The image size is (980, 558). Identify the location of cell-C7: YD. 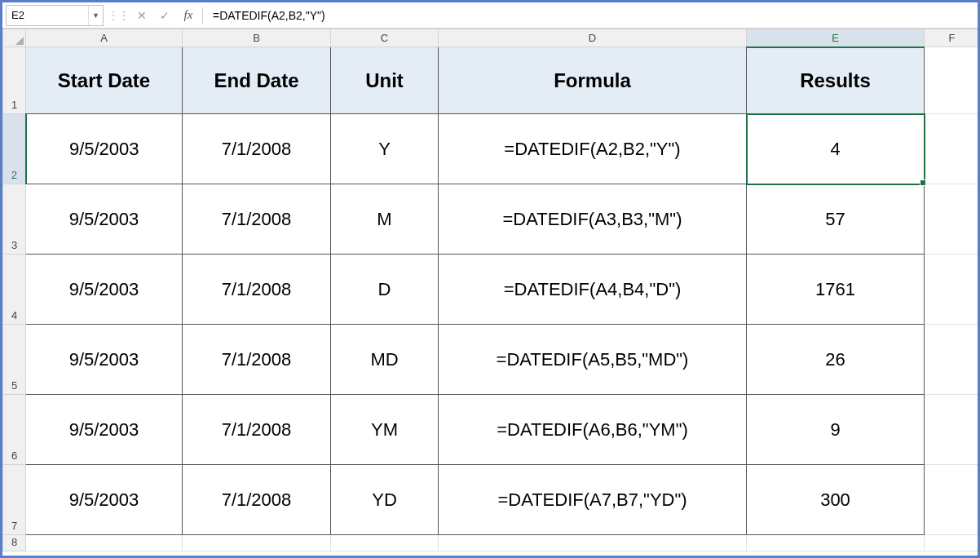
(385, 500).